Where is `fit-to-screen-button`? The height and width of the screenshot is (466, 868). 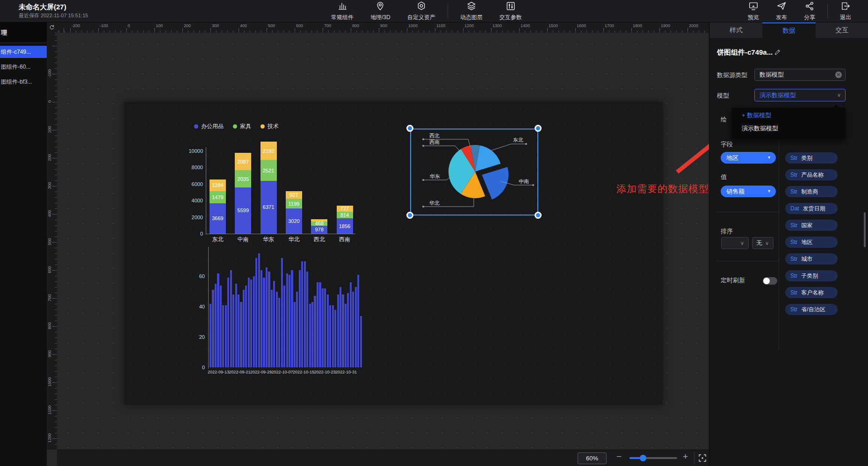
fit-to-screen-button is located at coordinates (702, 459).